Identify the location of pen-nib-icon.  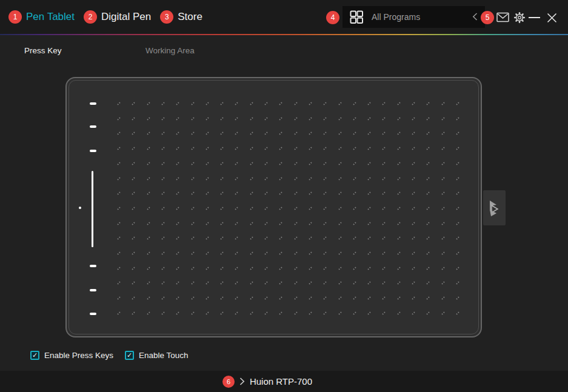
(495, 208).